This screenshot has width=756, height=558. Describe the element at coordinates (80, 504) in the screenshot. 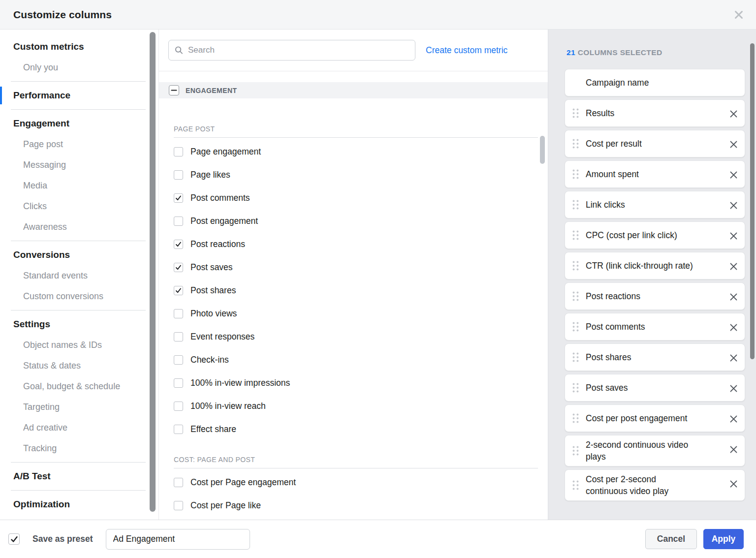

I see `sidebar-section-header: Optimization` at that location.